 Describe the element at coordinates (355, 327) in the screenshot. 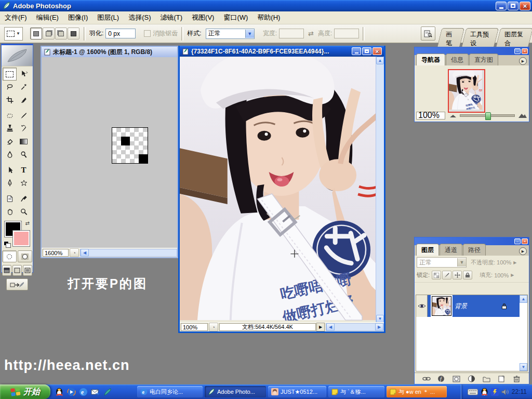

I see `doc2-hscrollbar: ◀ ▶` at that location.